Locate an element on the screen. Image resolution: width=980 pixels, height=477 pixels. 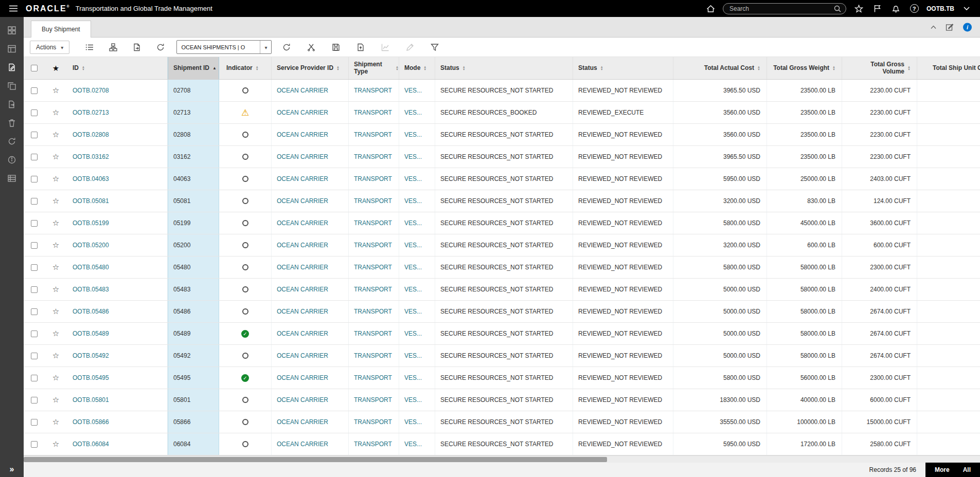
col-header-id: ID is located at coordinates (117, 68).